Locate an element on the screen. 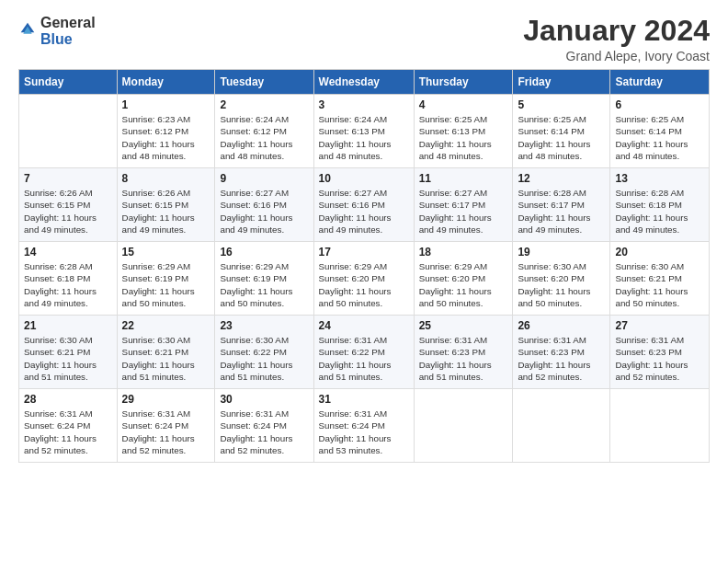  day-info: Sunrise: 6:29 AM Sunset: 6:20 PM Dayligh… is located at coordinates (456, 285).